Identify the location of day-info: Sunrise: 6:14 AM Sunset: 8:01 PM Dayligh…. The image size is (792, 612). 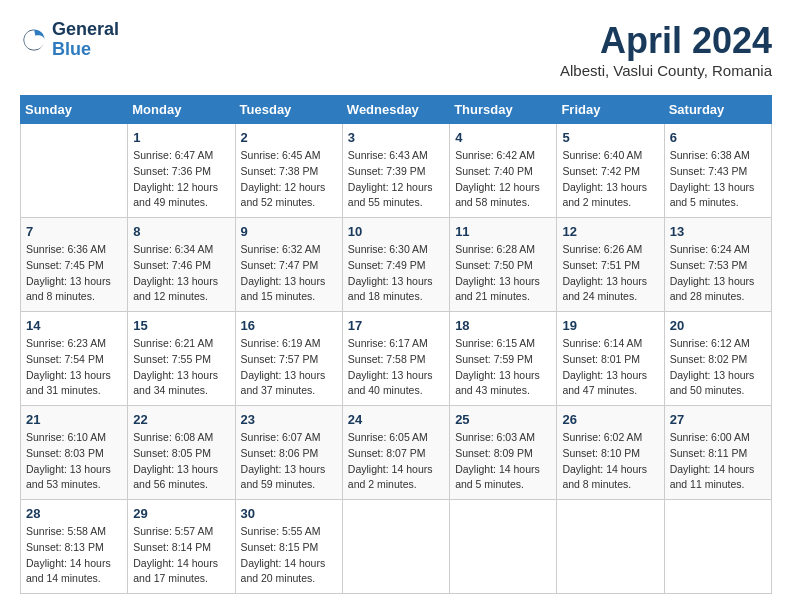
(610, 368).